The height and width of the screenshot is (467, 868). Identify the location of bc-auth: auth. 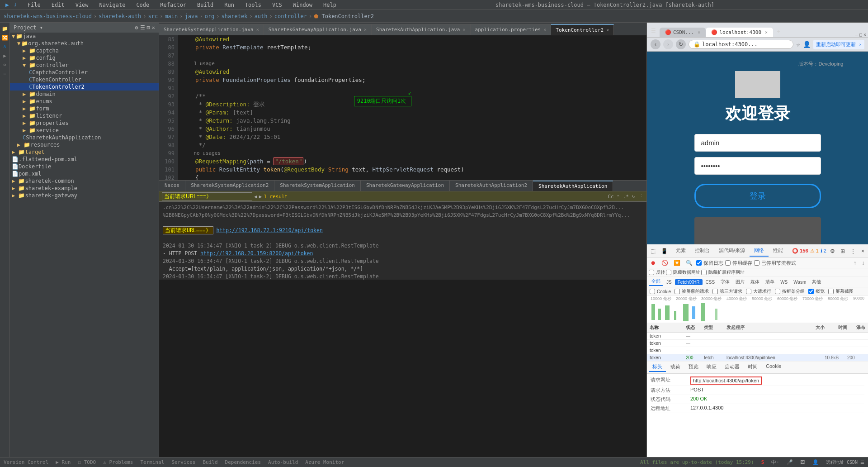
(261, 16).